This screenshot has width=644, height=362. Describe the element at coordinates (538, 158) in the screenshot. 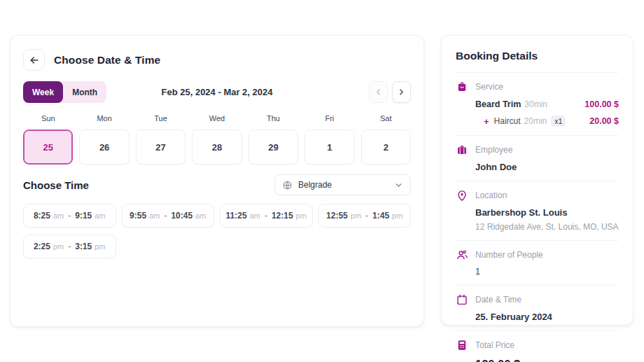

I see `employee-section: Employee John Doe` at that location.